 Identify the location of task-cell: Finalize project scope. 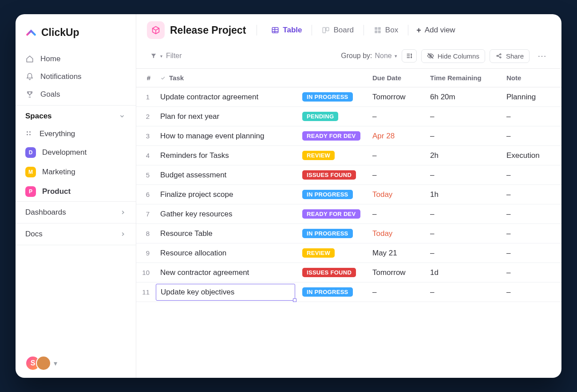
(227, 195).